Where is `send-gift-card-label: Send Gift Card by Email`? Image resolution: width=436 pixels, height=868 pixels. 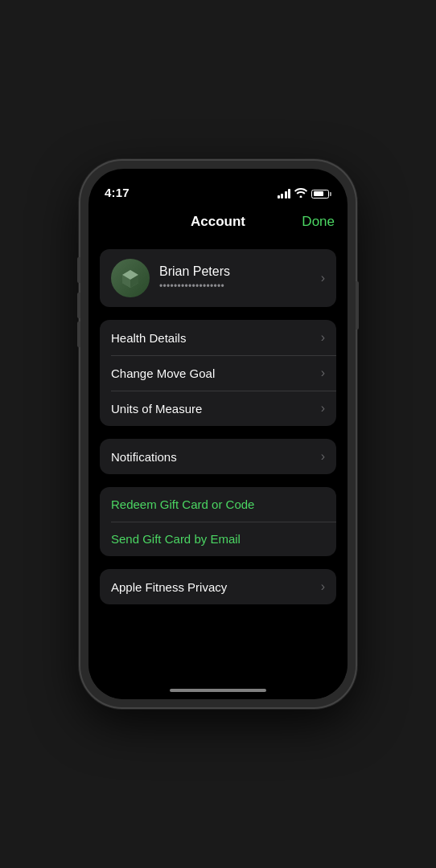
send-gift-card-label: Send Gift Card by Email is located at coordinates (218, 538).